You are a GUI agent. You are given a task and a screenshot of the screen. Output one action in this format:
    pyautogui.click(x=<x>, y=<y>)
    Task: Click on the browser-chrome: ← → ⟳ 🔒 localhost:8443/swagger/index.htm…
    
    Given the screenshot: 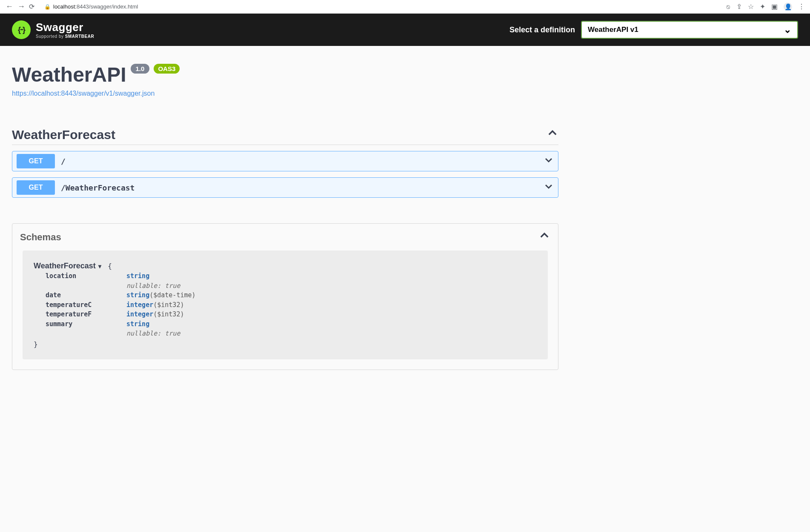 What is the action you would take?
    pyautogui.click(x=405, y=7)
    